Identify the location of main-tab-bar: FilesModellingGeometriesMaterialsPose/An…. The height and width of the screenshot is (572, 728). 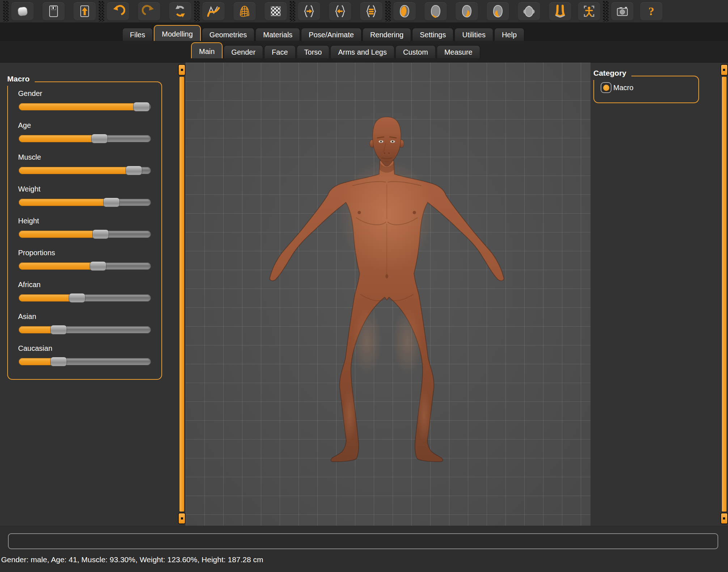
(364, 32).